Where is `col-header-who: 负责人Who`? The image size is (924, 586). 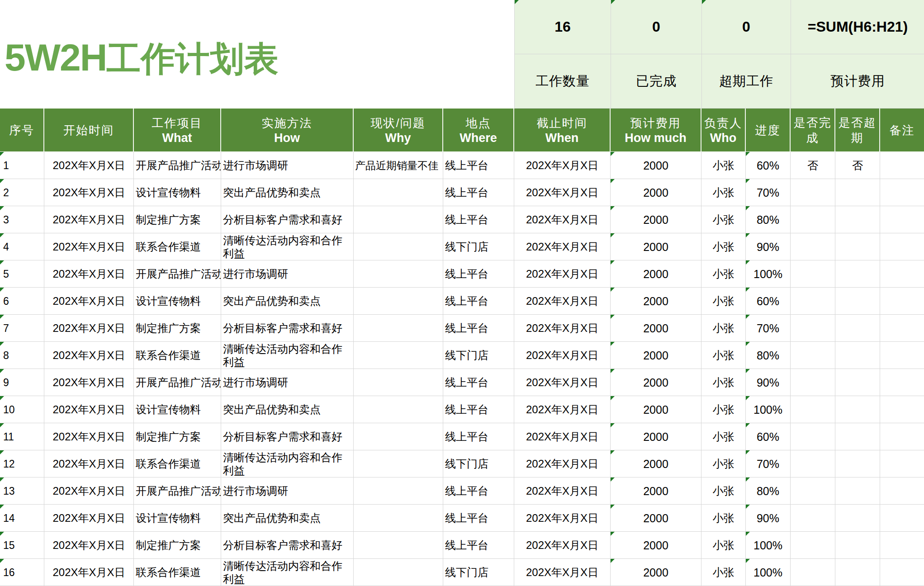 col-header-who: 负责人Who is located at coordinates (724, 130).